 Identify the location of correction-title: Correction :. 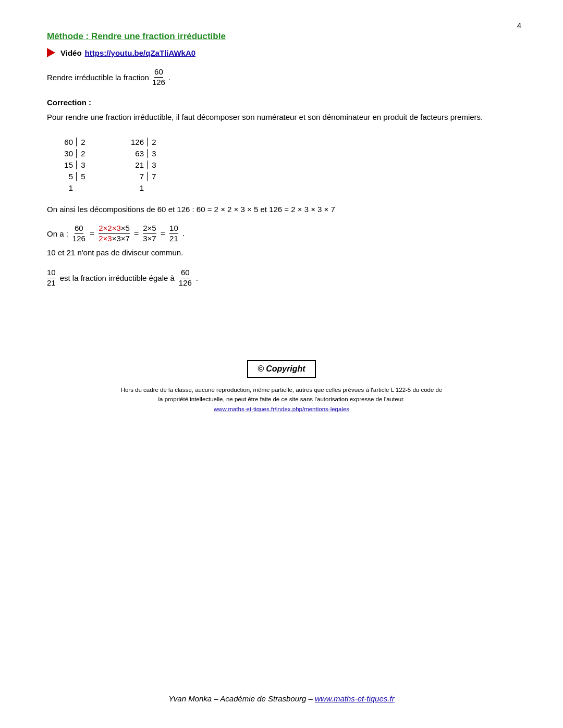
(282, 102).